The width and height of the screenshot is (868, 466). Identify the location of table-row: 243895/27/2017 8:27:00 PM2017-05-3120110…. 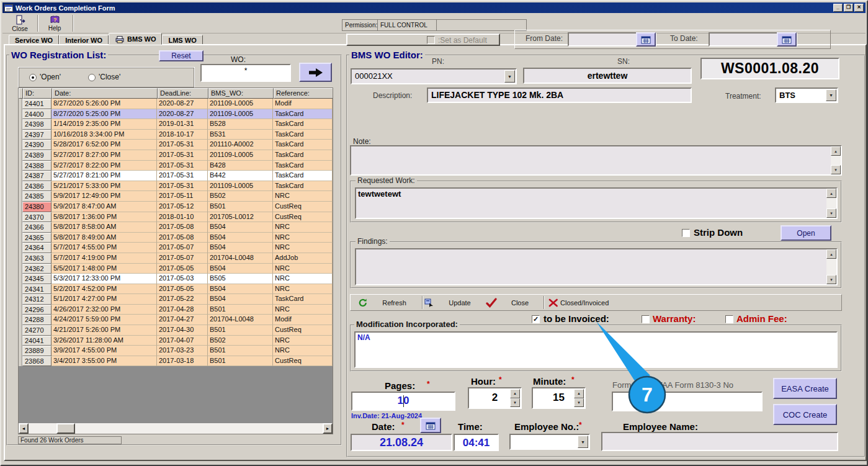
(176, 155).